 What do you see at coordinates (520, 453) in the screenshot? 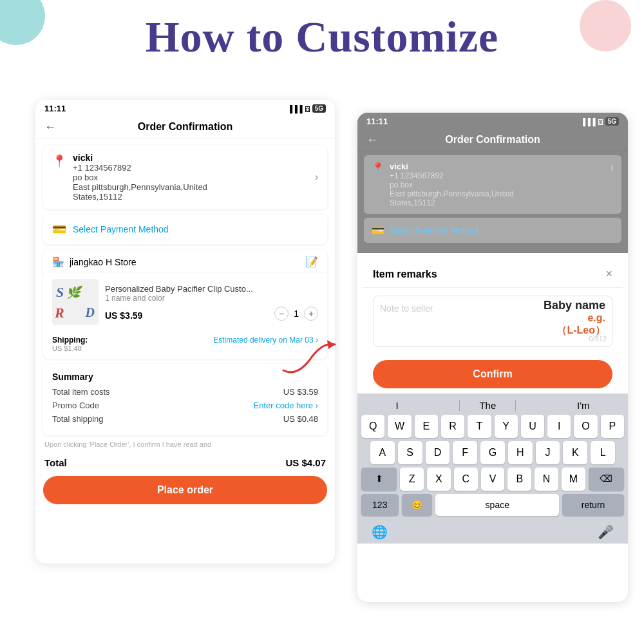
I see `key-h: H` at bounding box center [520, 453].